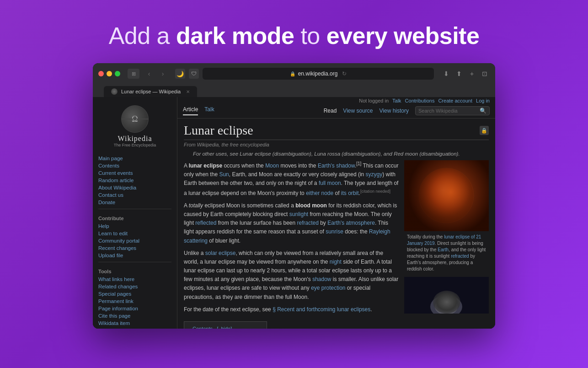 The image size is (588, 368). Describe the element at coordinates (337, 111) in the screenshot. I see `article-topbar: Article Talk Read View source View histo…` at that location.